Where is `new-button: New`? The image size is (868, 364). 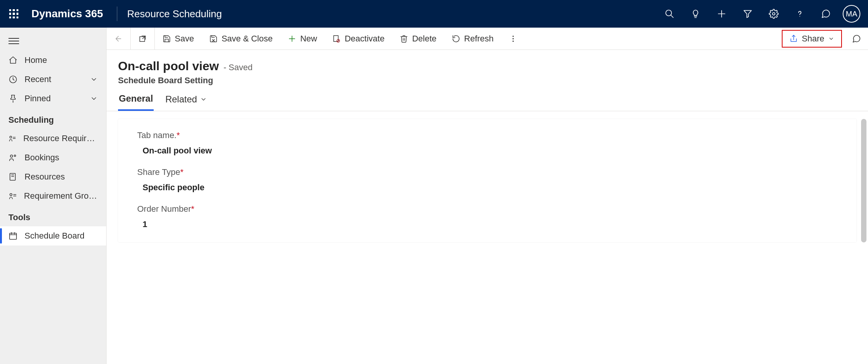
new-button: New is located at coordinates (302, 38).